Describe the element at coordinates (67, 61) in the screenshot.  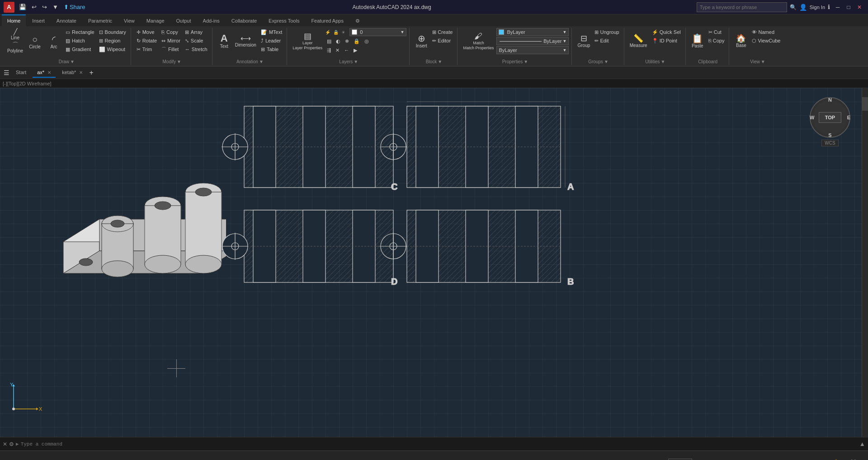
I see `draw-group-label: Draw ▼` at that location.